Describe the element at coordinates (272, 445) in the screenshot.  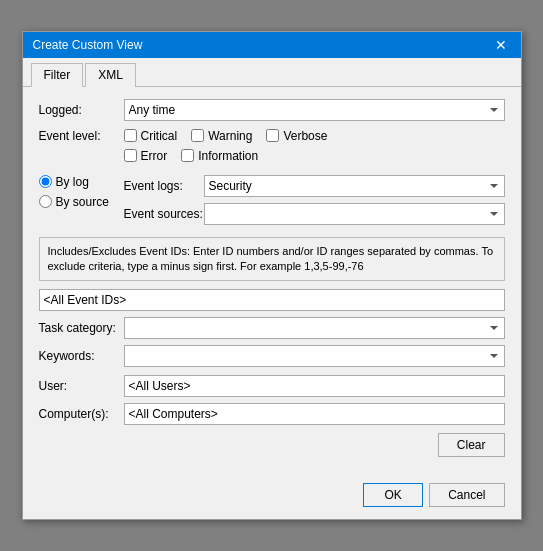
I see `clear-row: Clear` at that location.